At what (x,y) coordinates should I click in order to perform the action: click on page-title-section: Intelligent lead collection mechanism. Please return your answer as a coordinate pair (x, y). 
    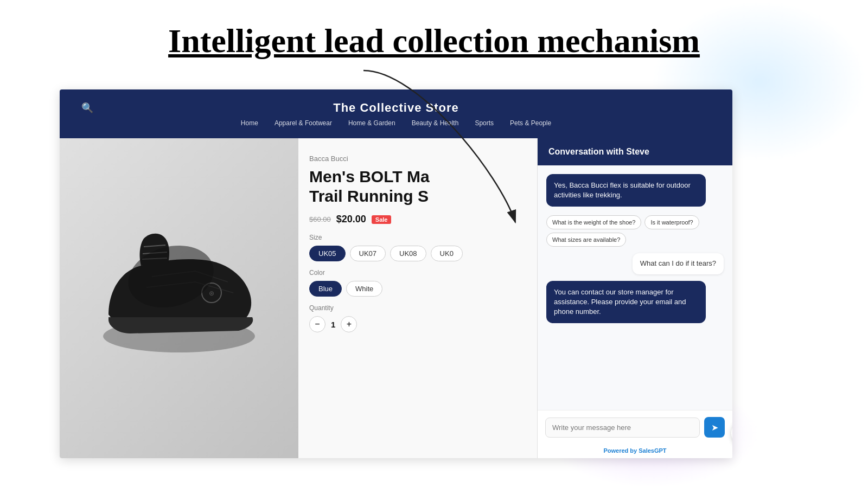
    Looking at the image, I should click on (434, 36).